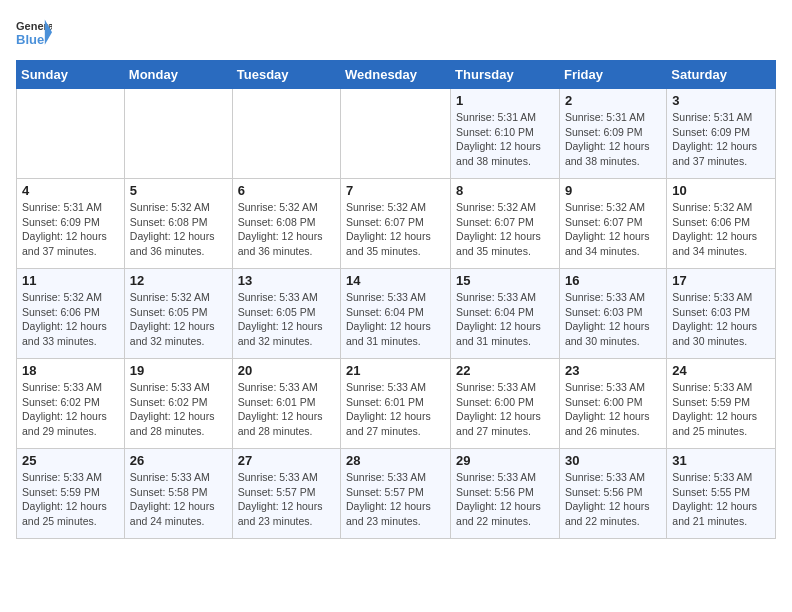 This screenshot has height=612, width=792. What do you see at coordinates (721, 500) in the screenshot?
I see `day-detail: Sunrise: 5:33 AM Sunset: 5:55 PM Dayligh…` at bounding box center [721, 500].